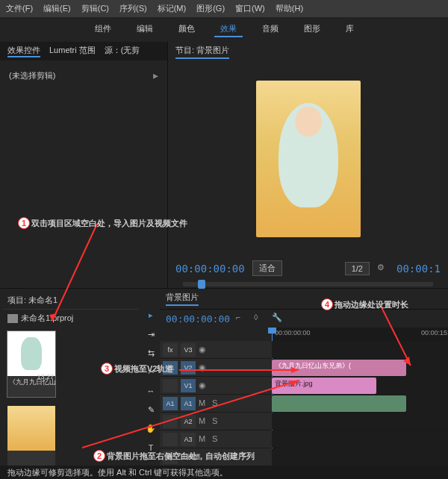 The width and height of the screenshot is (448, 479). What do you see at coordinates (151, 372) in the screenshot?
I see `razor-tool: ✂` at bounding box center [151, 372].